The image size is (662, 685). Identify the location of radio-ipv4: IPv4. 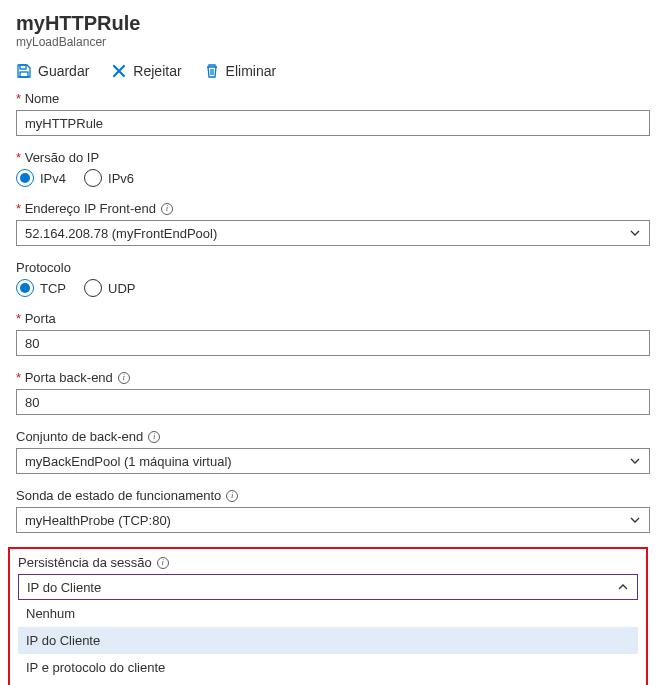
(41, 178).